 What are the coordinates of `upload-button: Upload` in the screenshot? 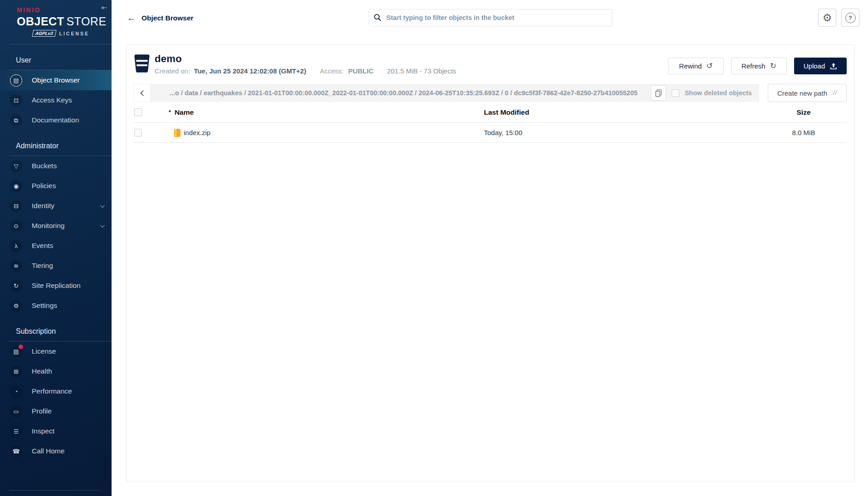 It's located at (820, 66).